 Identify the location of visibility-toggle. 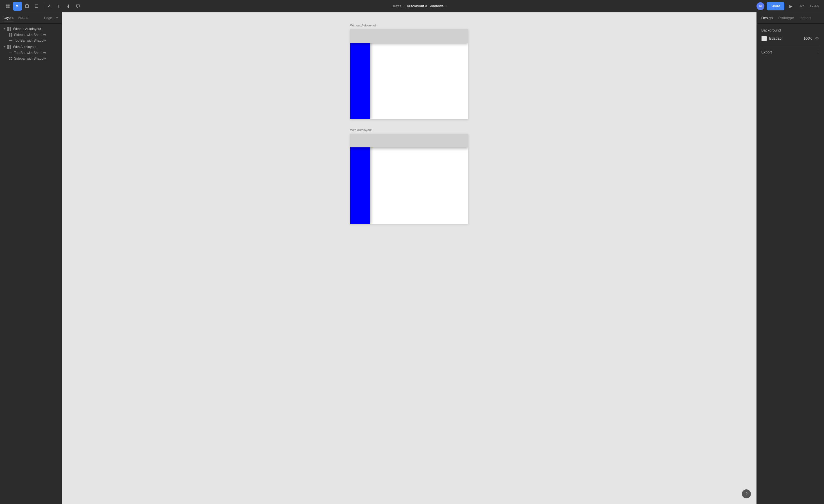
(817, 39).